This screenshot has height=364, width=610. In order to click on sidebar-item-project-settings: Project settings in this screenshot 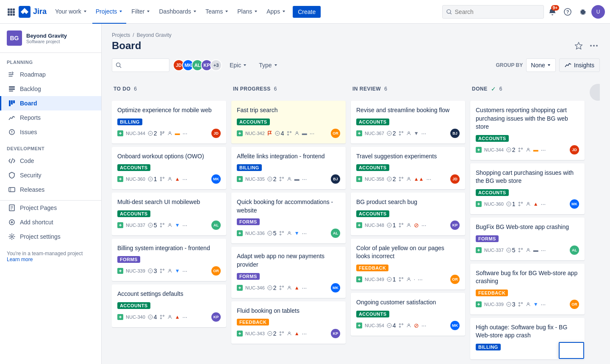, I will do `click(51, 237)`.